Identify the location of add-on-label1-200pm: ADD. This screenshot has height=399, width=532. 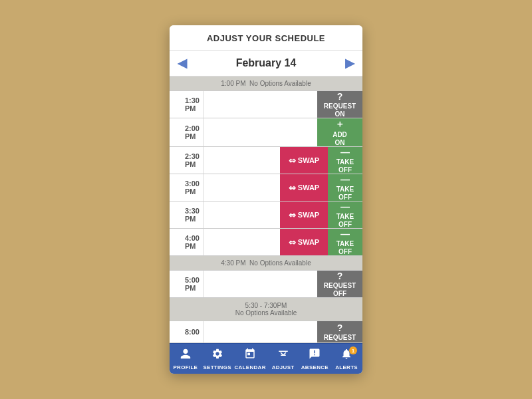
(340, 134).